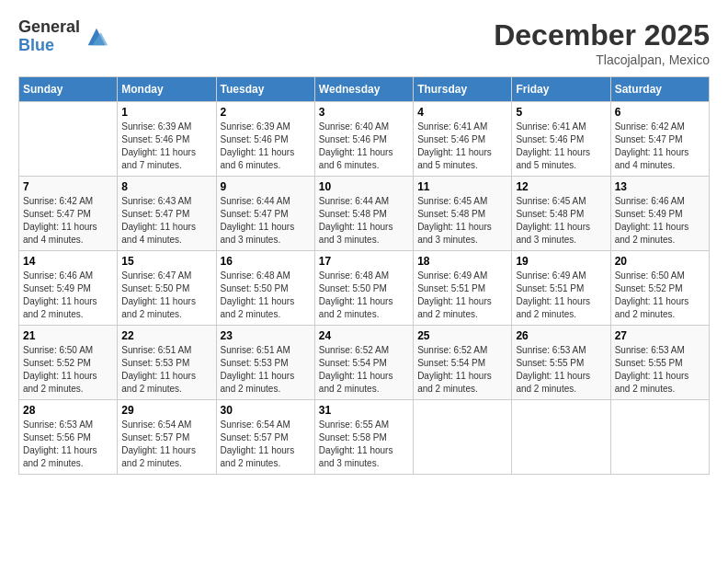 The image size is (728, 563). I want to click on header-thursday: Thursday, so click(463, 90).